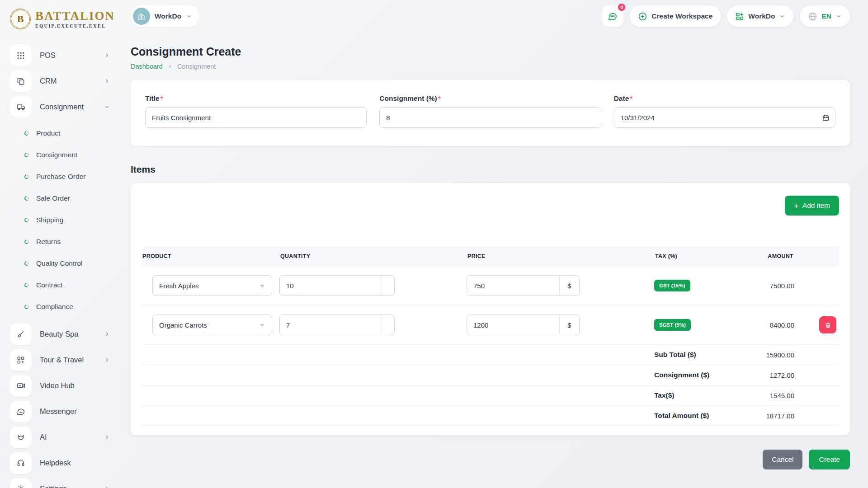 The height and width of the screenshot is (488, 868). What do you see at coordinates (760, 16) in the screenshot?
I see `workdo-menu-button: WorkDo` at bounding box center [760, 16].